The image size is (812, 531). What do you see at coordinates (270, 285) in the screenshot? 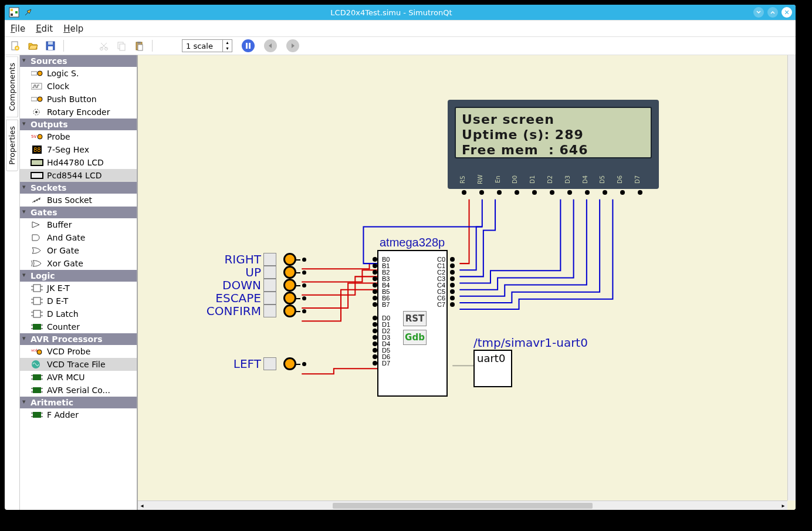
I see `push-button-down` at bounding box center [270, 285].